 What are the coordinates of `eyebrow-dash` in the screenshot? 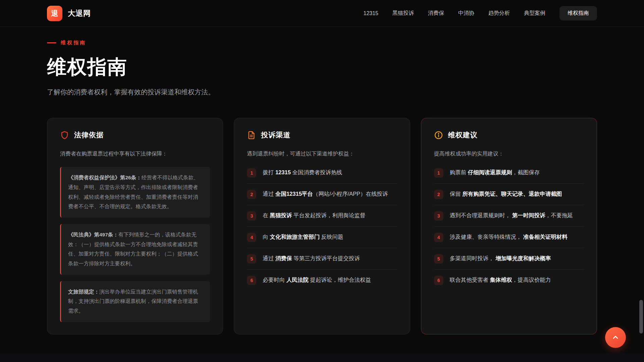 It's located at (52, 43).